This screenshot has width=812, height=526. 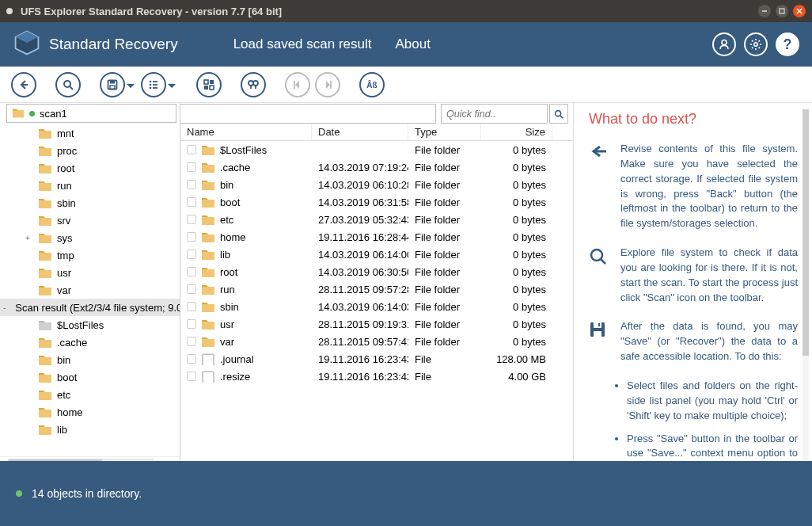 I want to click on list-item: var28.11.2015 09:57:41File folder0 bytes, so click(x=377, y=341).